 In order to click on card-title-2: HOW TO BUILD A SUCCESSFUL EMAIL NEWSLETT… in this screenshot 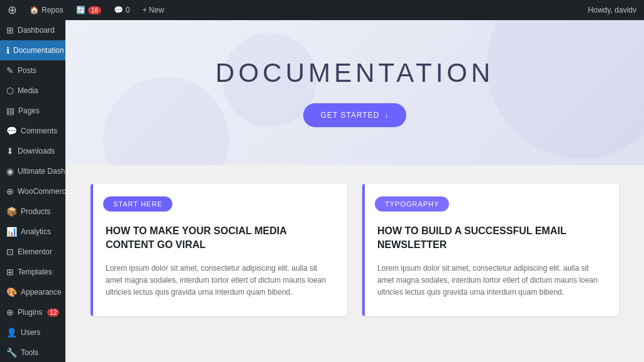, I will do `click(491, 238)`.